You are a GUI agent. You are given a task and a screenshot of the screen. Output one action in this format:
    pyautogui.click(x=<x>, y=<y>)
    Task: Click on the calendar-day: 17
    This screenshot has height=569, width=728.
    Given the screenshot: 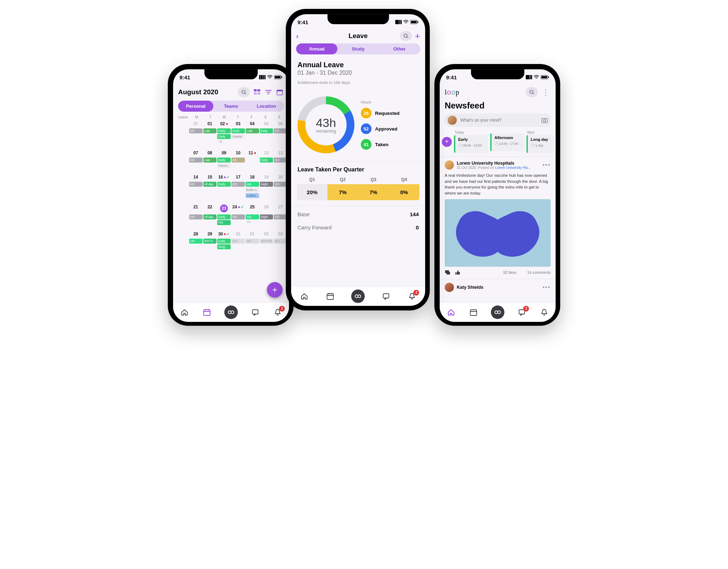 What is the action you would take?
    pyautogui.click(x=238, y=177)
    